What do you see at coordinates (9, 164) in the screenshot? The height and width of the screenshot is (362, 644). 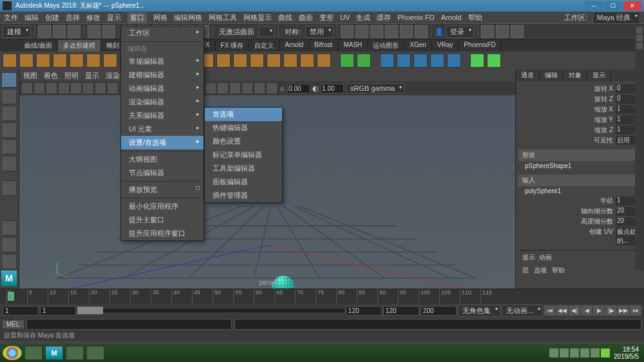 I see `scale-tool` at bounding box center [9, 164].